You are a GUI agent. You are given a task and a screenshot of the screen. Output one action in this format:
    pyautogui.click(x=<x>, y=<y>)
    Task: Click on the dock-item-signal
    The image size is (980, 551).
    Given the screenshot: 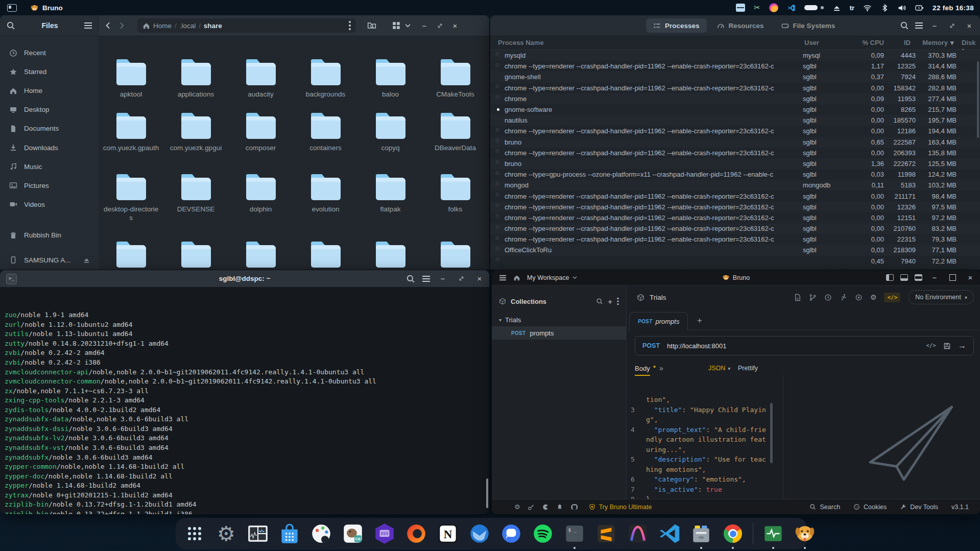 What is the action you would take?
    pyautogui.click(x=511, y=534)
    